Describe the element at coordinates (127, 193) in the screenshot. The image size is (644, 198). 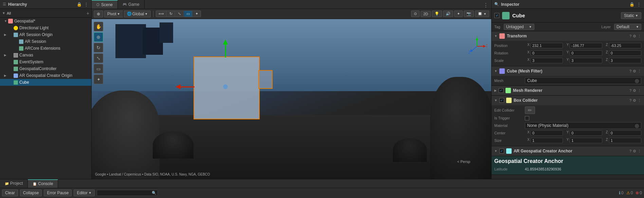
I see `console-search-input` at that location.